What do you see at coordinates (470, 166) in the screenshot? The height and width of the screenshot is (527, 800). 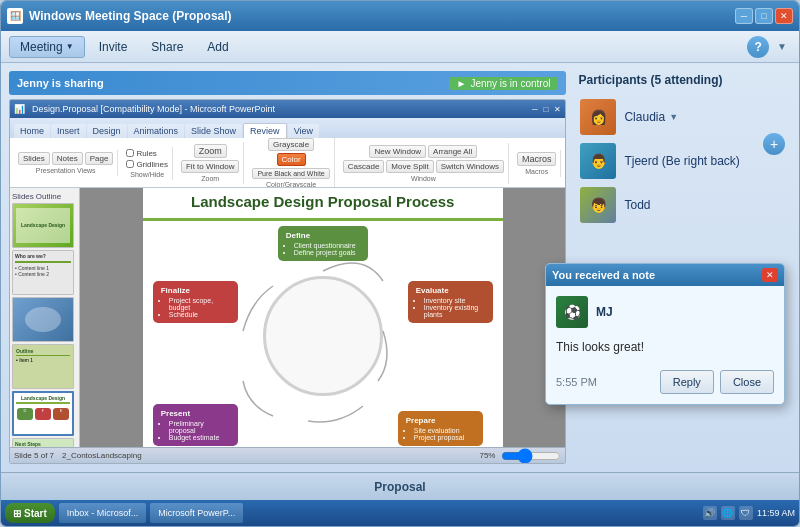 I see `switch-btn: Switch Windows` at bounding box center [470, 166].